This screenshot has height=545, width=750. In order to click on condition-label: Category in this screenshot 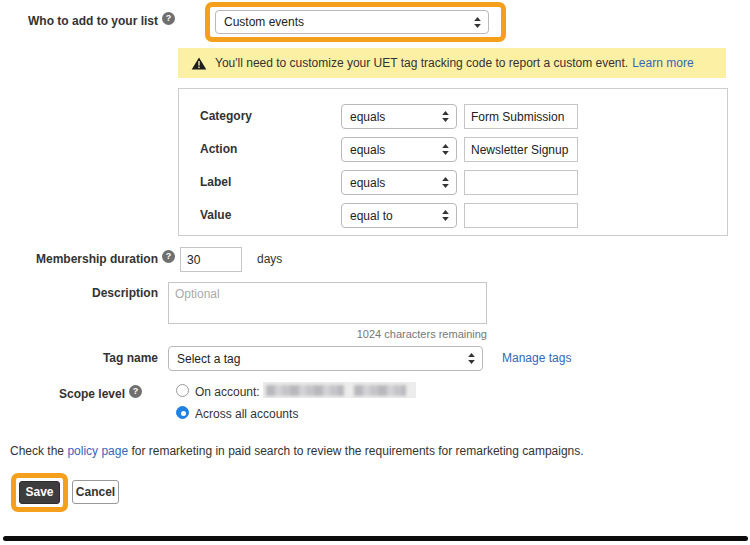, I will do `click(226, 116)`.